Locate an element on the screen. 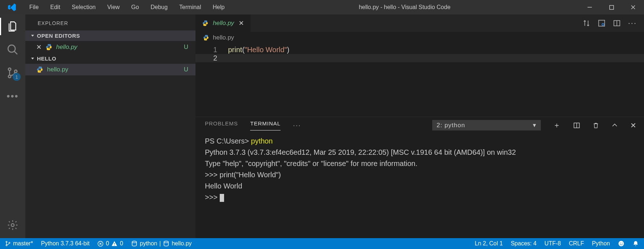 The height and width of the screenshot is (249, 644). eol-status: CRLF is located at coordinates (576, 244).